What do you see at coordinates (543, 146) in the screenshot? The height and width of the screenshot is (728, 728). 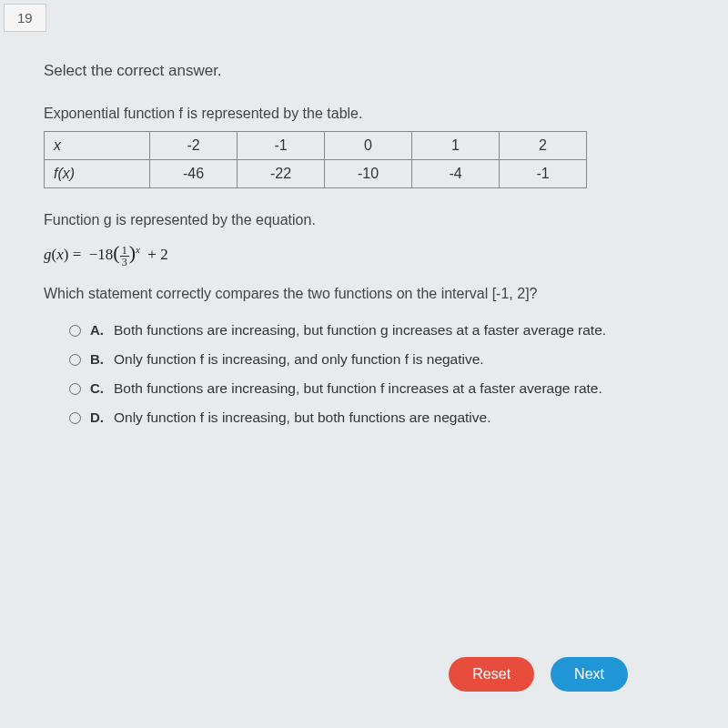 I see `table-cell: 2` at bounding box center [543, 146].